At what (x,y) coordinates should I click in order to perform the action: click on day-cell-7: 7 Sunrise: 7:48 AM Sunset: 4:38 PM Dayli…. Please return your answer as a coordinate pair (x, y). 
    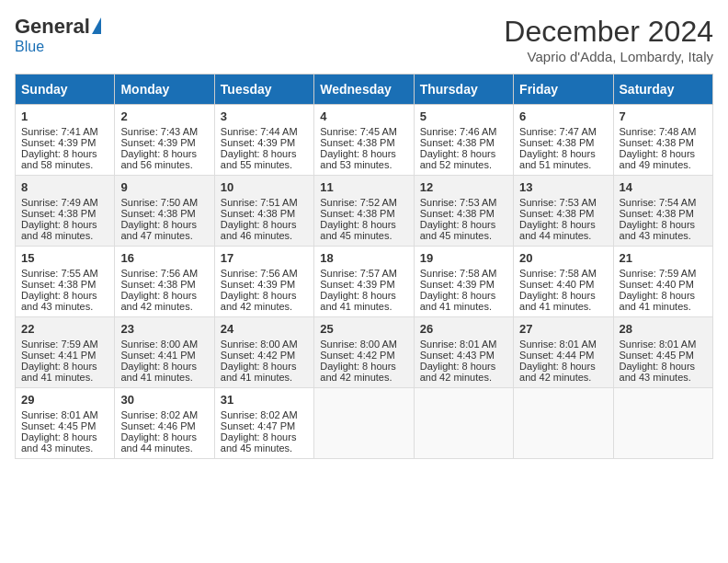
    Looking at the image, I should click on (663, 140).